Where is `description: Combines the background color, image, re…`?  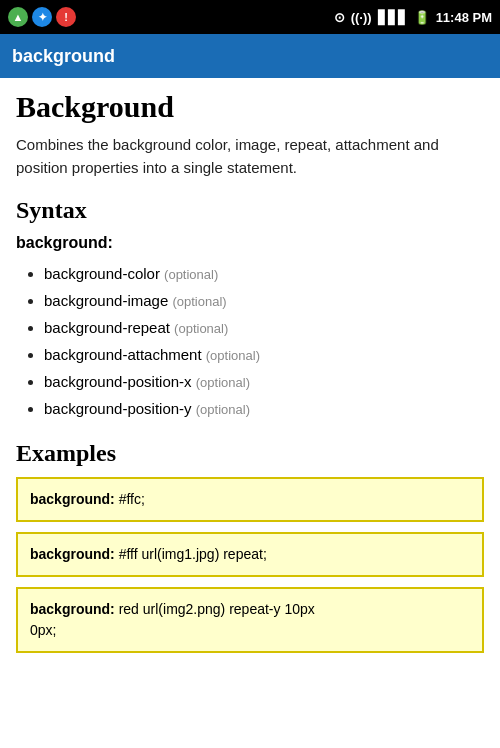 description: Combines the background color, image, re… is located at coordinates (250, 156).